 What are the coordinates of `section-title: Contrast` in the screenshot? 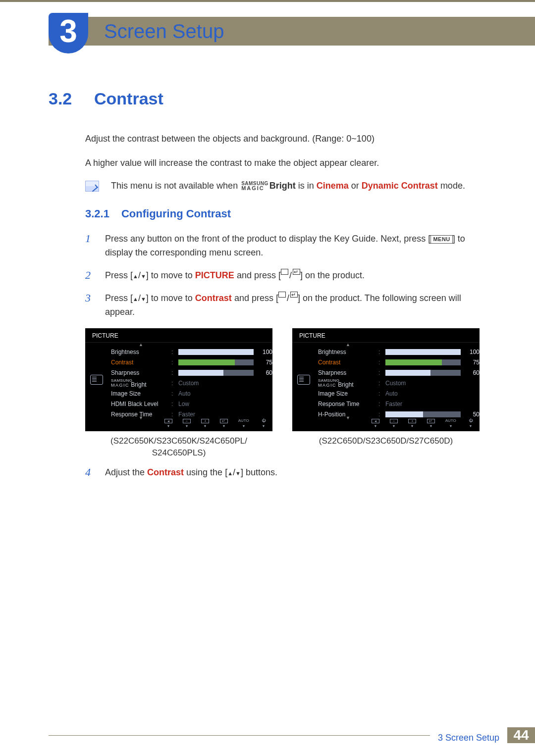 It's located at (129, 99).